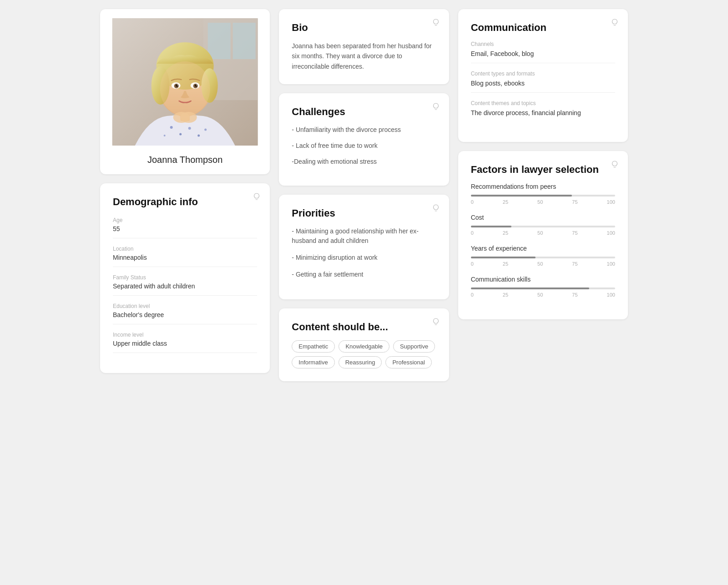  I want to click on demo-field: Education levelBachelor's degree, so click(185, 314).